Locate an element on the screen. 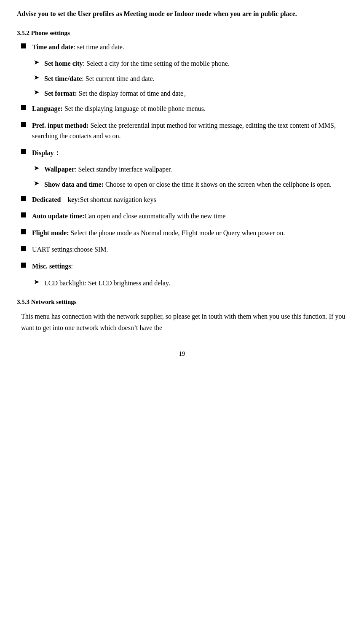  language-label: Language: is located at coordinates (47, 109).